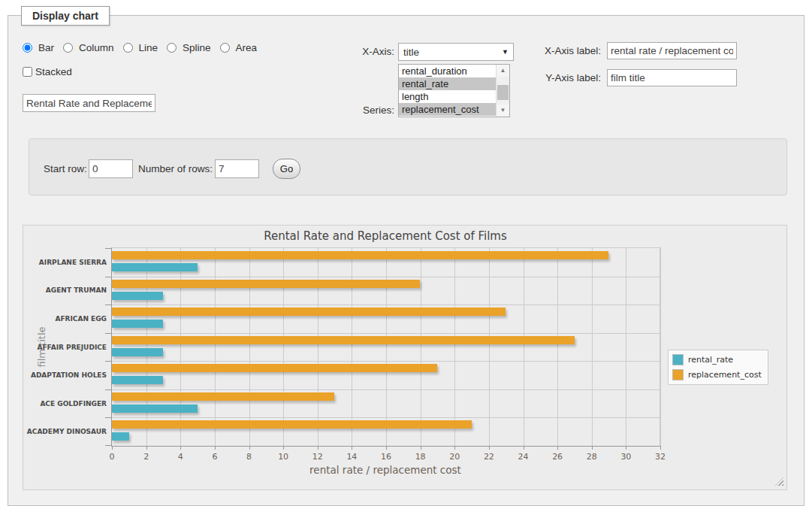 The width and height of the screenshot is (812, 512). I want to click on series-option: rental_rate, so click(454, 84).